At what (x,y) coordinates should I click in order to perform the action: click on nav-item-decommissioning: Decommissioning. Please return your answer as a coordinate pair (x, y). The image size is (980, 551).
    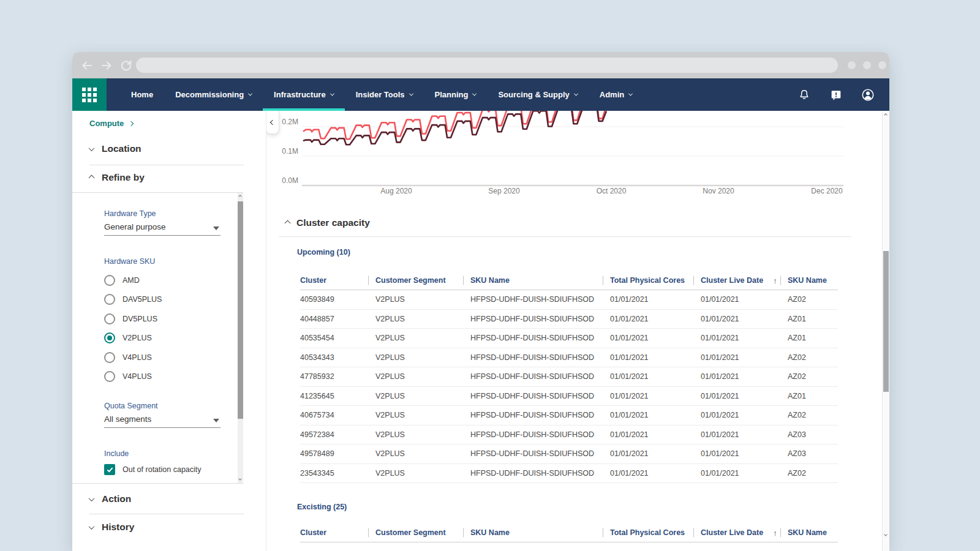
    Looking at the image, I should click on (213, 94).